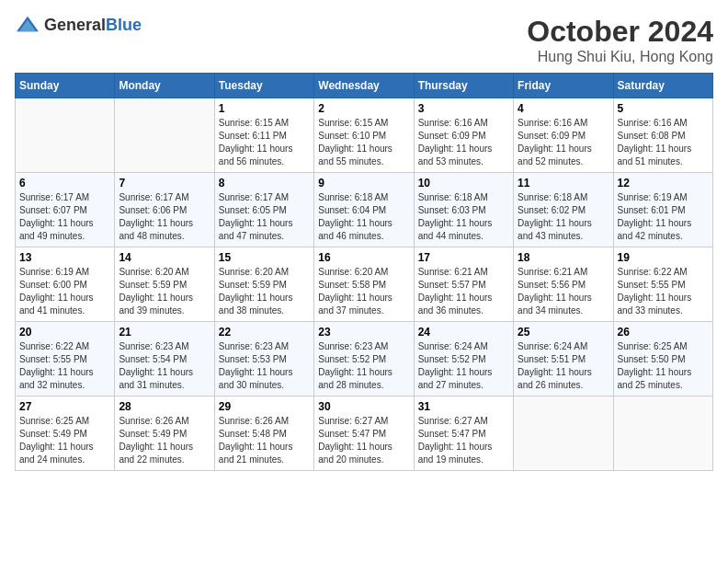 The image size is (728, 563). Describe the element at coordinates (264, 285) in the screenshot. I see `calendar-cell: 15Sunrise: 6:20 AM Sunset: 5:59 PM Dayli…` at that location.